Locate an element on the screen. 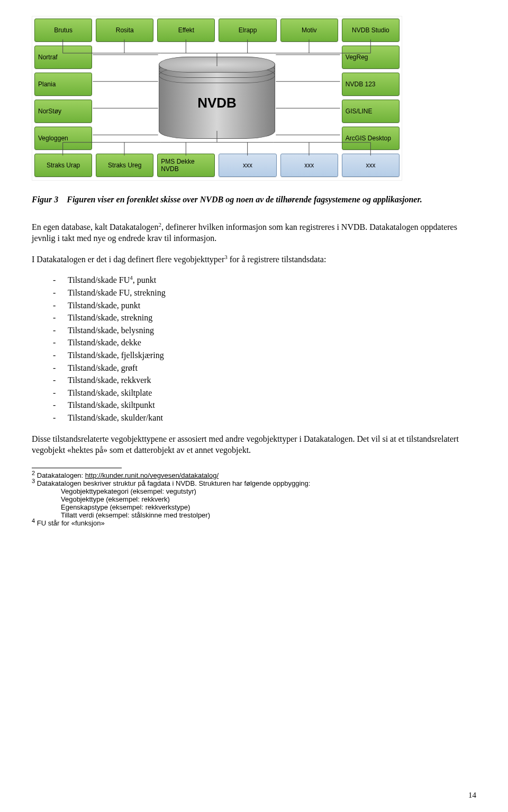 Image resolution: width=508 pixels, height=812 pixels. datakatalog-link: http://kunder.runit.no/vegvesen/datakata… is located at coordinates (152, 476).